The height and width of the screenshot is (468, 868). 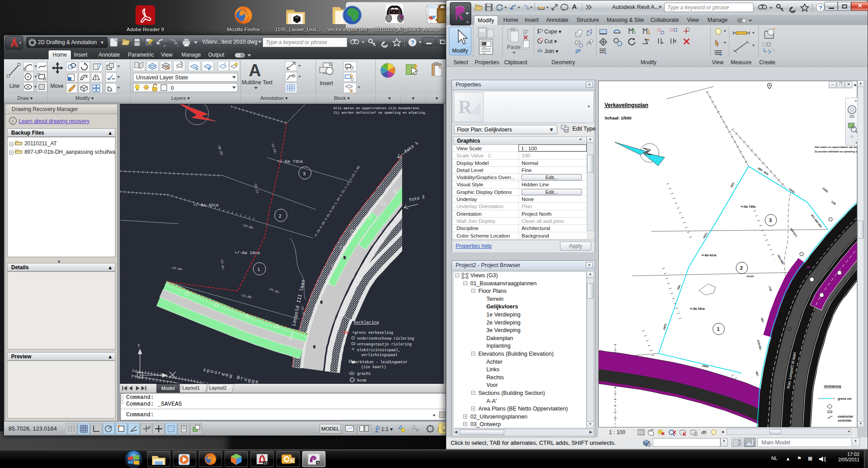 I want to click on svg-text: onderzoekschouw riolering, so click(x=386, y=339).